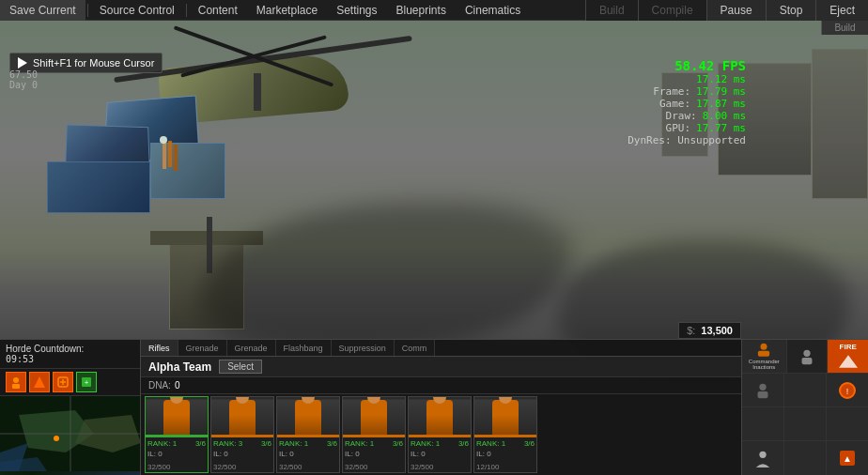 Image resolution: width=868 pixels, height=475 pixels. Describe the element at coordinates (721, 92) in the screenshot. I see `fps-frame-val: 17.79 ms` at that location.